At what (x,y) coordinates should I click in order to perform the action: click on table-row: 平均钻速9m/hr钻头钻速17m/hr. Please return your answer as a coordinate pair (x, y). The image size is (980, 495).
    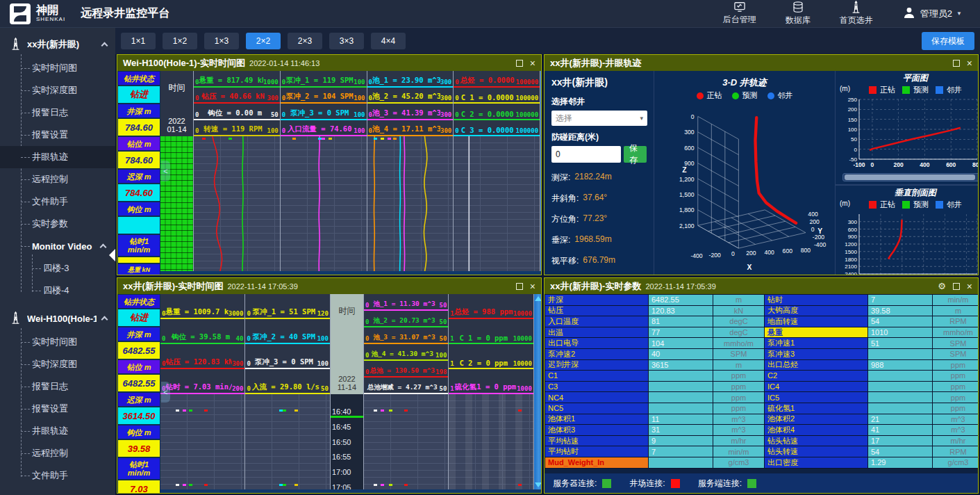
    Looking at the image, I should click on (761, 441).